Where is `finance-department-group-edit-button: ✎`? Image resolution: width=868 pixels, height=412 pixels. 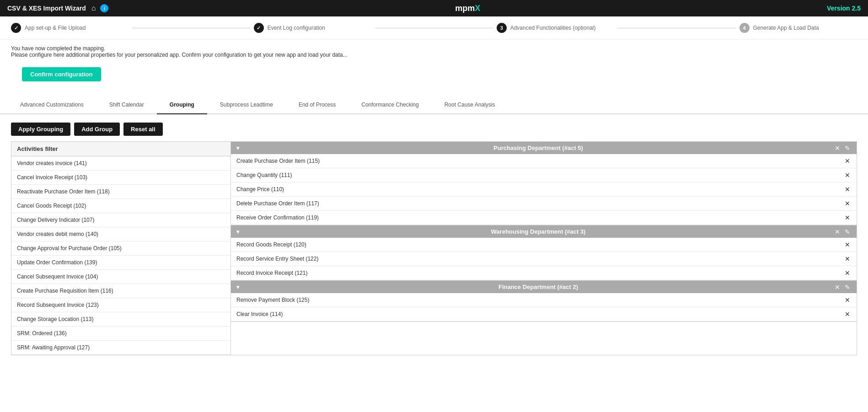 finance-department-group-edit-button: ✎ is located at coordinates (847, 287).